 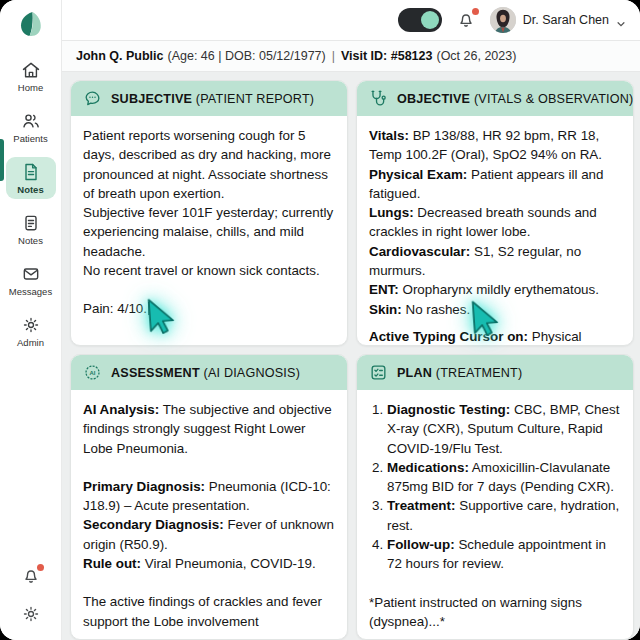 What do you see at coordinates (460, 373) in the screenshot?
I see `card-title: PLAN (TREATMENT)` at bounding box center [460, 373].